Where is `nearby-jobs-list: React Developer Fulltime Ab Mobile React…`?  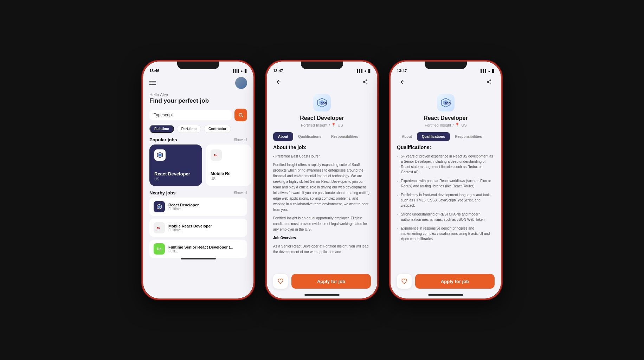
nearby-jobs-list: React Developer Fulltime Ab Mobile React… is located at coordinates (198, 228).